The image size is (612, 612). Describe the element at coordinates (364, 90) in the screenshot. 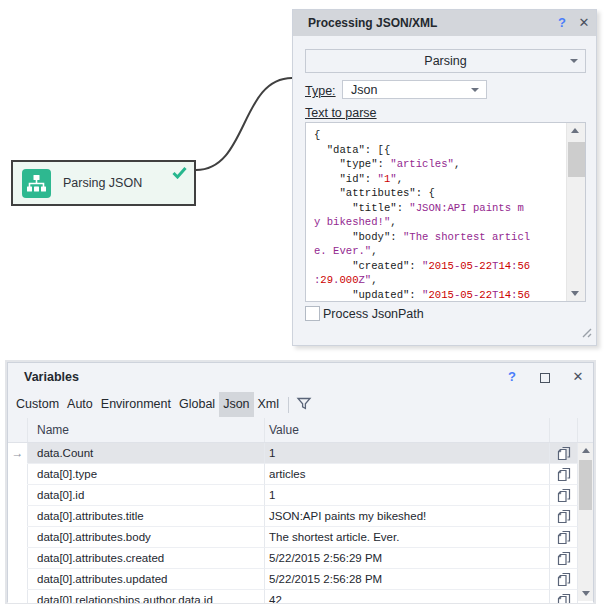

I see `type-dropdown-value: Json` at that location.